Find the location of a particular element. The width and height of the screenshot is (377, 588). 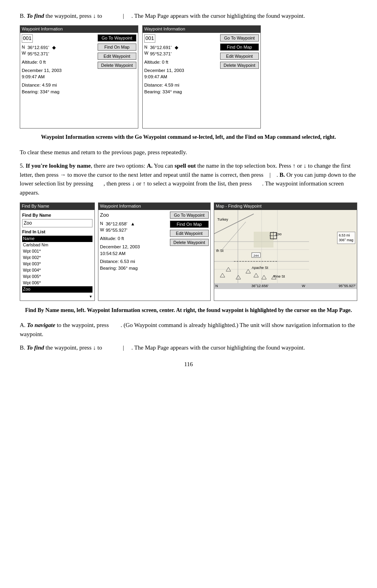

center-coord-values: 36°12.658' 95°55.927' is located at coordinates (116, 227).